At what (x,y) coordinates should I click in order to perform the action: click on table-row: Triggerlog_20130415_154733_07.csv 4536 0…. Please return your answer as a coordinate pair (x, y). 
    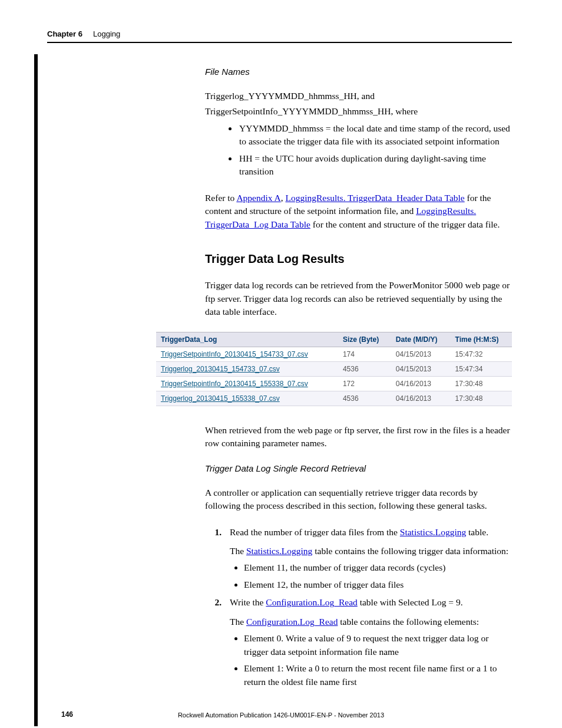
    Looking at the image, I should click on (334, 369).